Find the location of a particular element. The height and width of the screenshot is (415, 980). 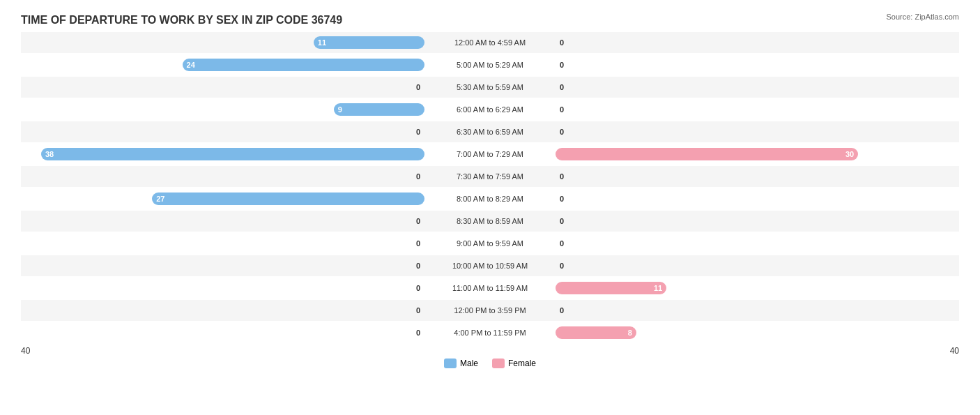

time-label: 12:00 PM to 3:59 PM is located at coordinates (490, 310).